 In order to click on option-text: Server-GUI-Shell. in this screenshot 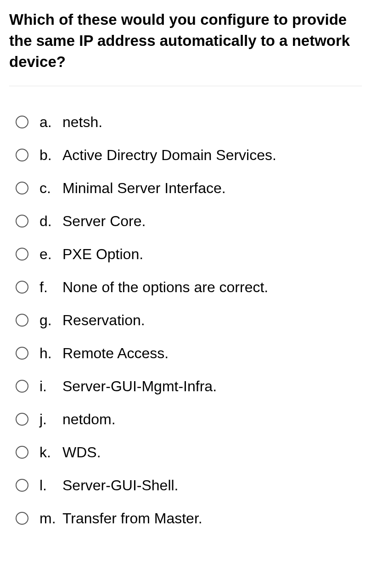, I will do `click(120, 485)`.